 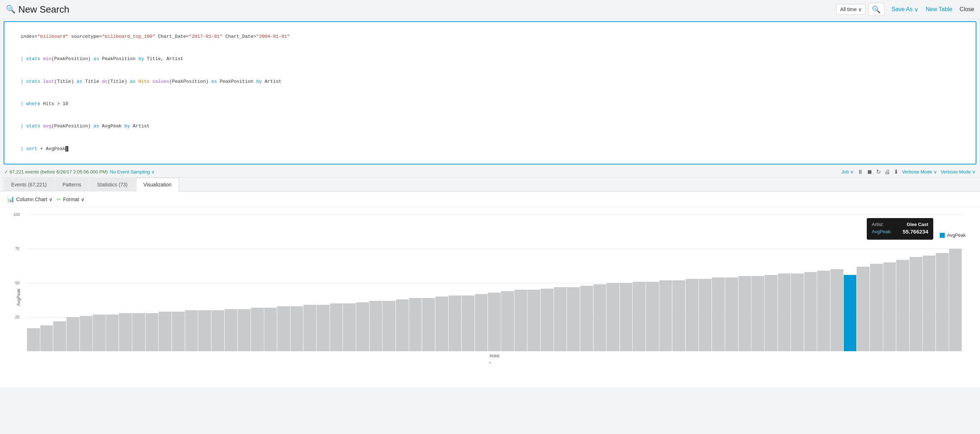 I want to click on refresh-icon: ↻, so click(x=878, y=172).